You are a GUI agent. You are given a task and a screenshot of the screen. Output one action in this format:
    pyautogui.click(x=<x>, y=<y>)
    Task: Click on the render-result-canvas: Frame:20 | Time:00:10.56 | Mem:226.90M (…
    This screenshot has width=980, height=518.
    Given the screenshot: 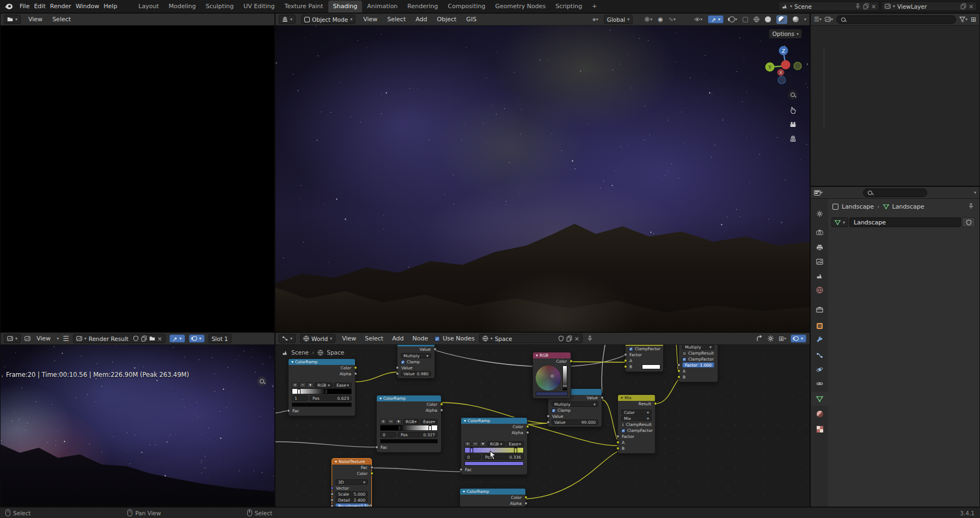 What is the action you would take?
    pyautogui.click(x=137, y=426)
    